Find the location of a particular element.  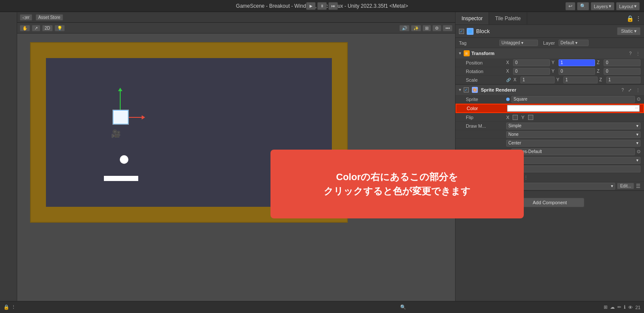

rot-z-field: 0 is located at coordinates (622, 71).